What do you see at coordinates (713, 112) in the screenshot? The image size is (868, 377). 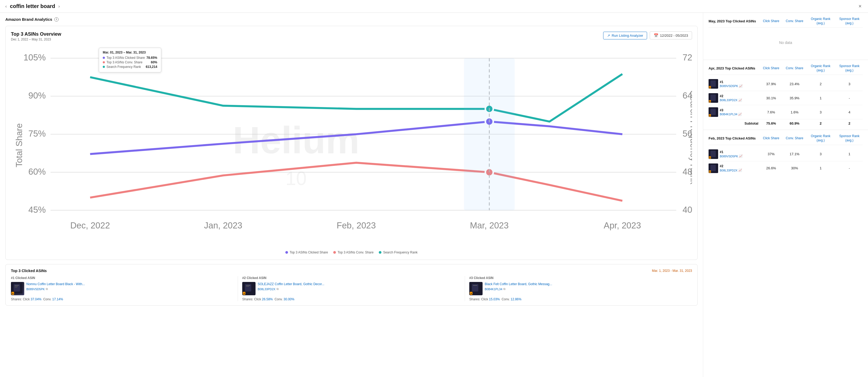 I see `apr-asin-img-3: a` at bounding box center [713, 112].